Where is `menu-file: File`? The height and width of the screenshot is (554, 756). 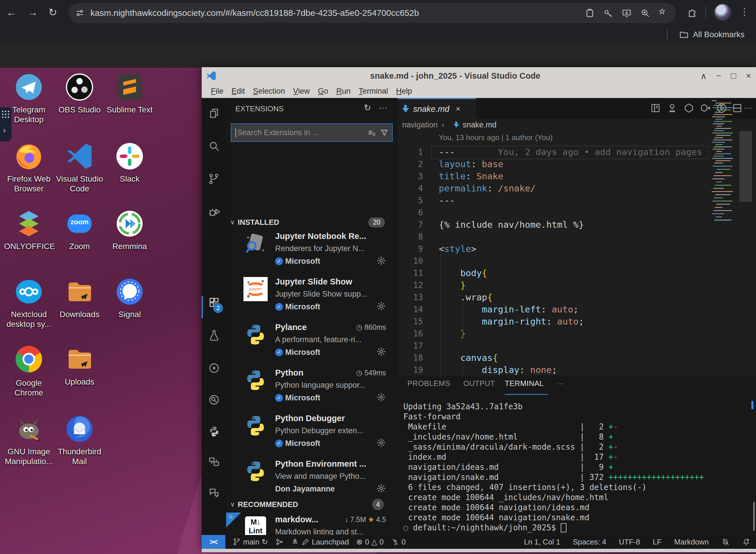 menu-file: File is located at coordinates (217, 91).